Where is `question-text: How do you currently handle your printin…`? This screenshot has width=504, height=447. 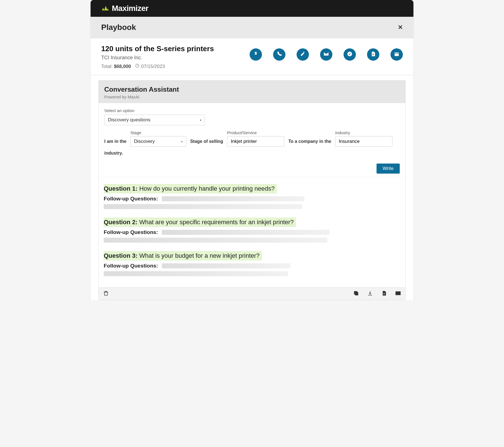
question-text: How do you currently handle your printin… is located at coordinates (207, 188).